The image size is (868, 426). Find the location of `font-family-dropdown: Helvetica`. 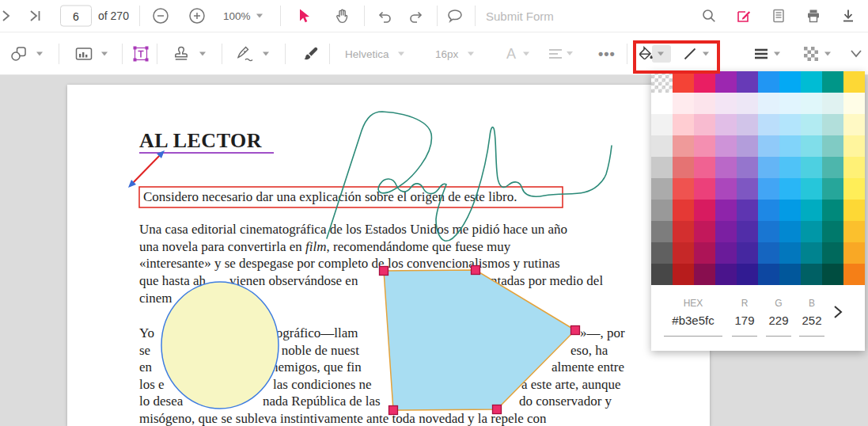

font-family-dropdown: Helvetica is located at coordinates (375, 54).